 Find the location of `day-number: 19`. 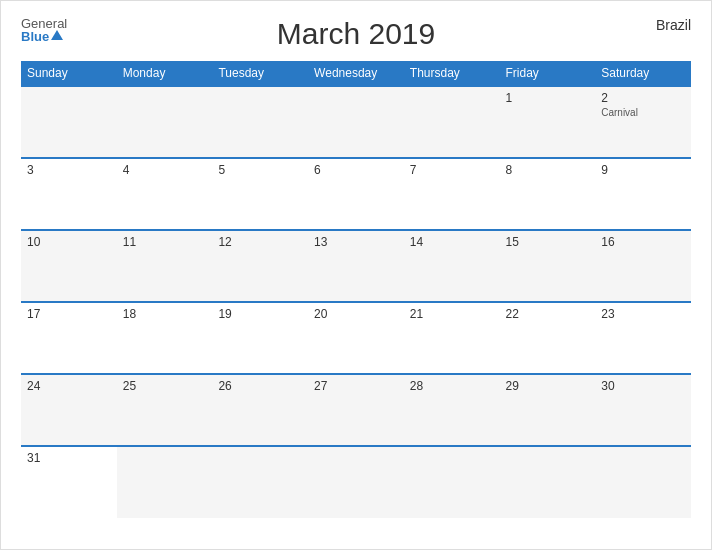

day-number: 19 is located at coordinates (260, 314).